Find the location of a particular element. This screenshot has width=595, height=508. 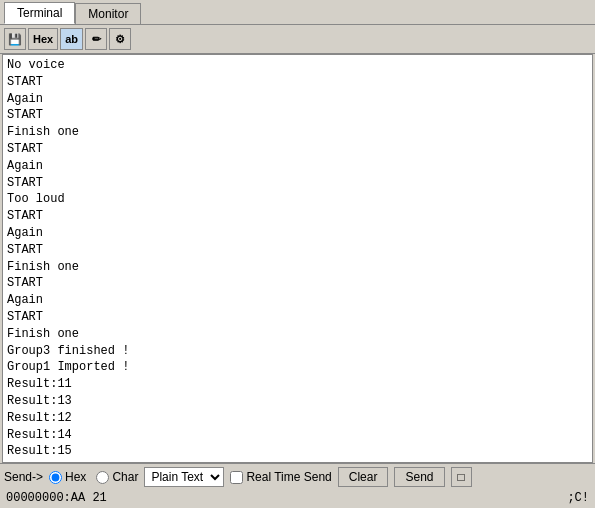

more-button: □ is located at coordinates (462, 477).